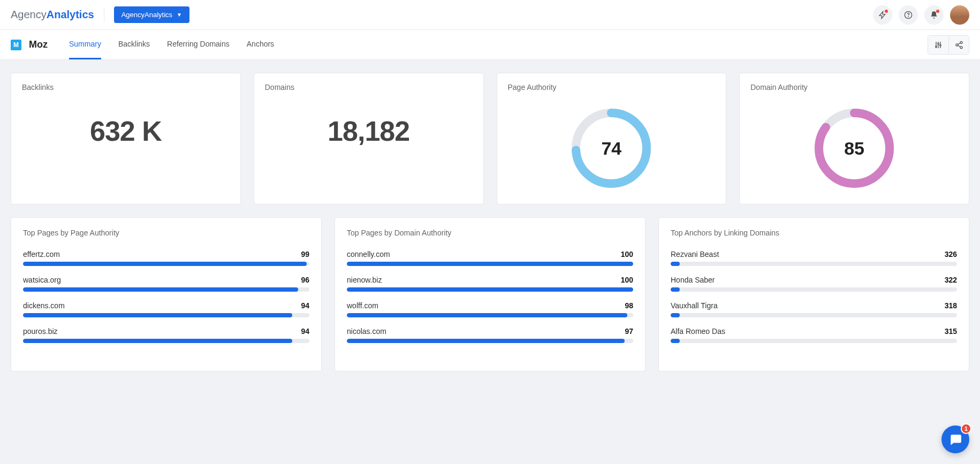  What do you see at coordinates (959, 45) in the screenshot?
I see `share-icon` at bounding box center [959, 45].